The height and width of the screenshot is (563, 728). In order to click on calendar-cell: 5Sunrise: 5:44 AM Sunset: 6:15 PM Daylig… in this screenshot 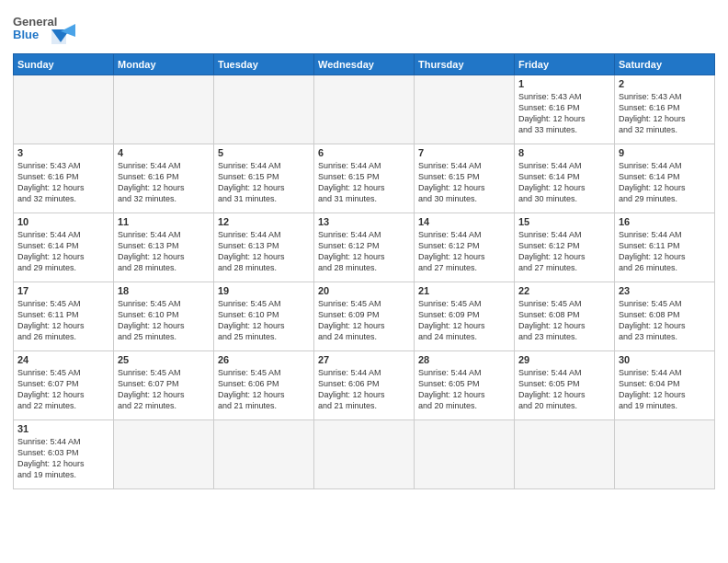, I will do `click(265, 178)`.